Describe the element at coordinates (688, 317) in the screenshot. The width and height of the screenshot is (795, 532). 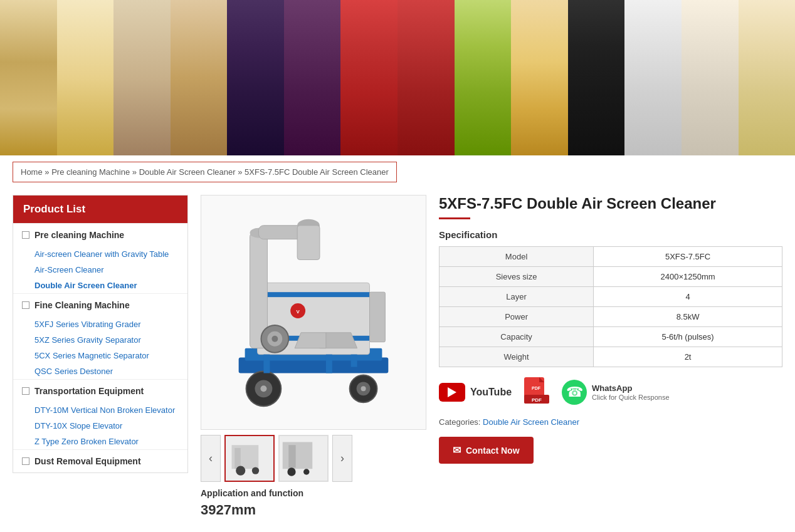
I see `spec-value-3: 8.5kW` at that location.